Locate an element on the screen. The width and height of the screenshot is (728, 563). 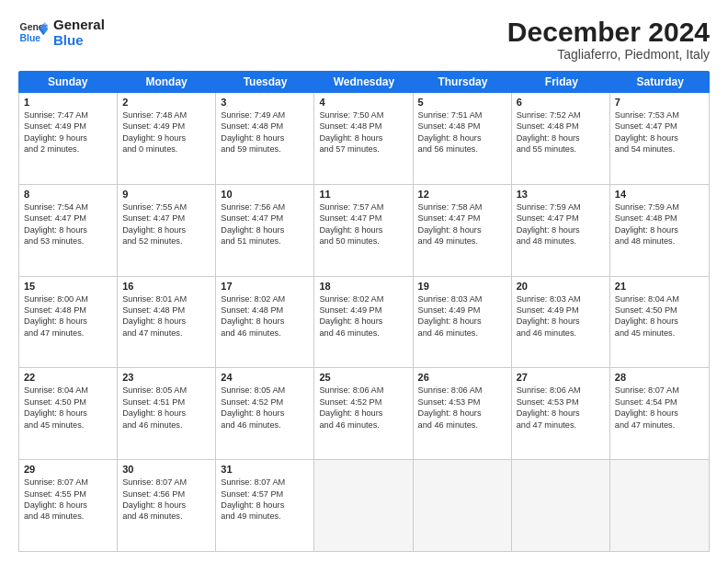
calendar-cell-r1-c2: 10Sunrise: 7:56 AM Sunset: 4:47 PM Dayli… is located at coordinates (265, 230).